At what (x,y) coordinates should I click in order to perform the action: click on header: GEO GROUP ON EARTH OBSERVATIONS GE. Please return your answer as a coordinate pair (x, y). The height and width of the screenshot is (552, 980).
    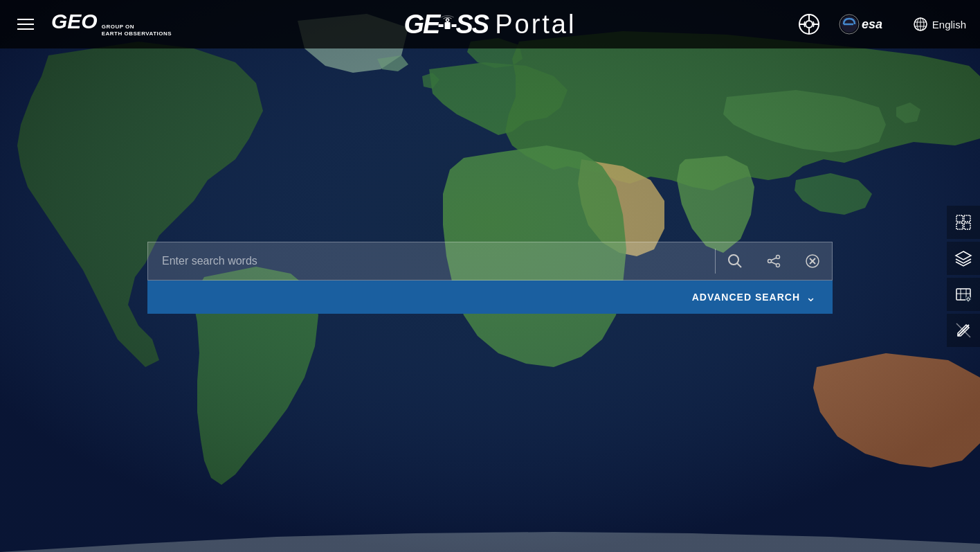
    Looking at the image, I should click on (490, 24).